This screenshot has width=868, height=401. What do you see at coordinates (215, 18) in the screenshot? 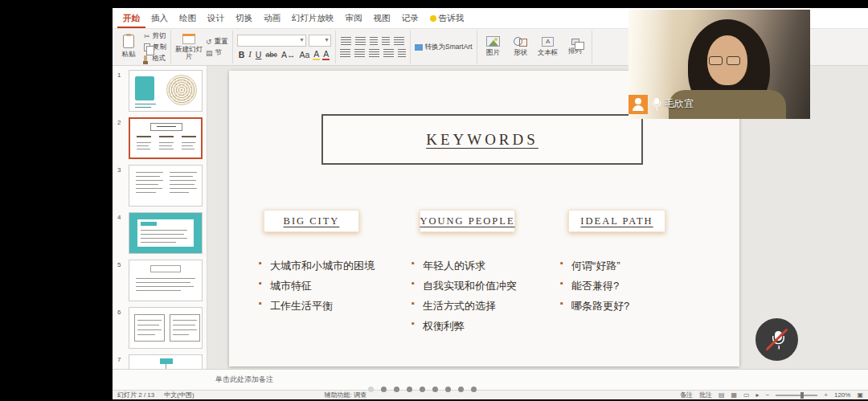
I see `tab-design: 设计` at bounding box center [215, 18].